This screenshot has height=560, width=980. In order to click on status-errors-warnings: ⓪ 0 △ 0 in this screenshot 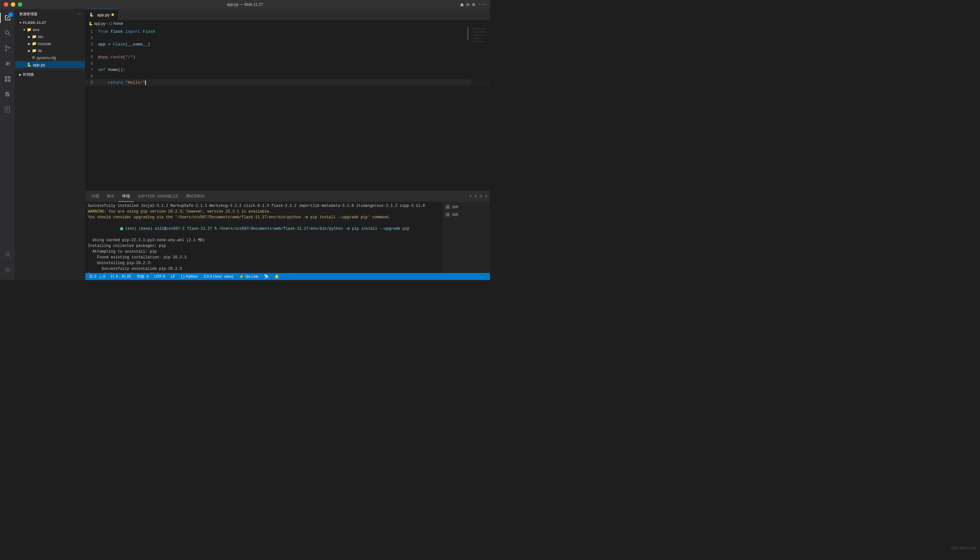, I will do `click(97, 277)`.